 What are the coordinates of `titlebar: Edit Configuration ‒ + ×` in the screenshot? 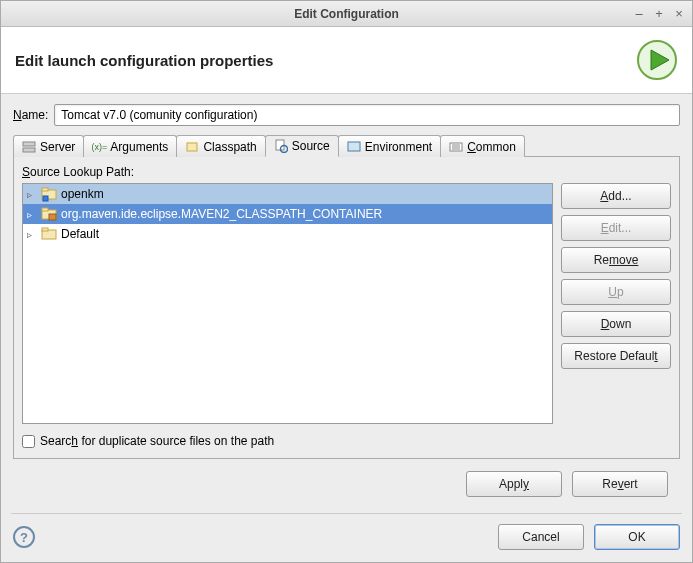 It's located at (346, 14).